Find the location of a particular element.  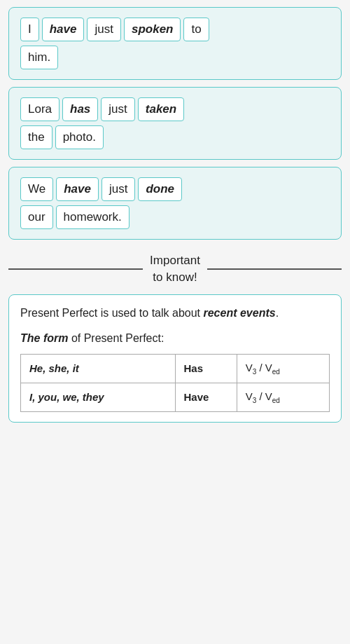

word-box: spoken is located at coordinates (153, 29).